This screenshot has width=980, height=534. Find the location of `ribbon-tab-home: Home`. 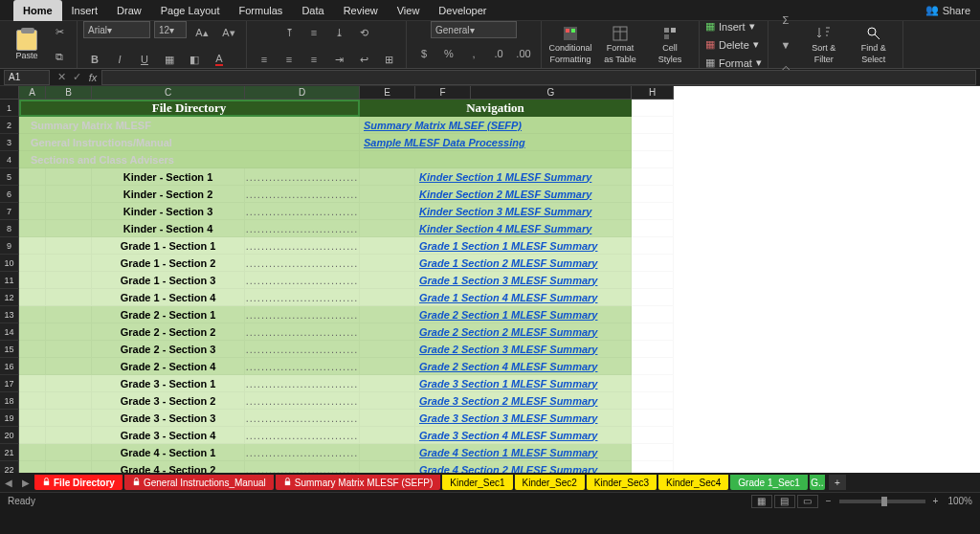

ribbon-tab-home: Home is located at coordinates (38, 11).